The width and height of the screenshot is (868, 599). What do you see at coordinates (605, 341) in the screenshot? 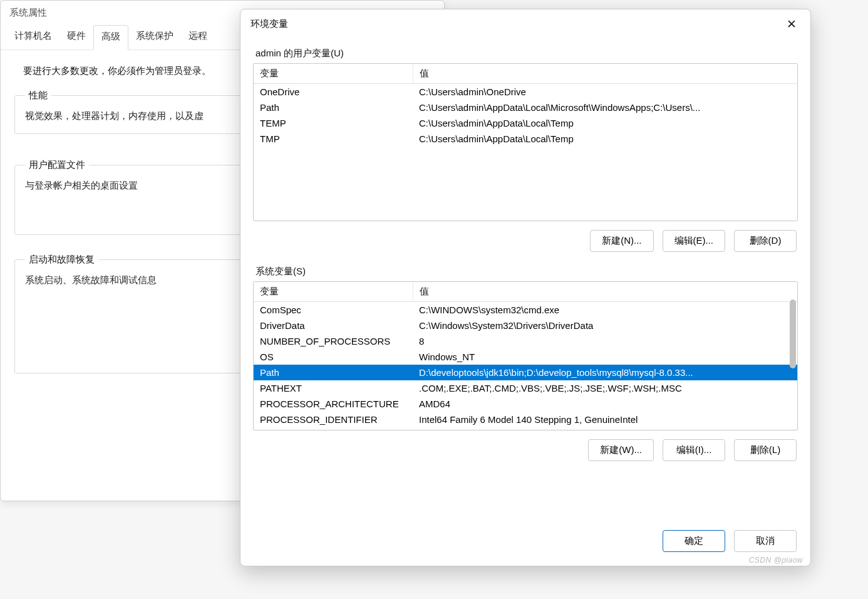
I see `var-value: 8` at bounding box center [605, 341].